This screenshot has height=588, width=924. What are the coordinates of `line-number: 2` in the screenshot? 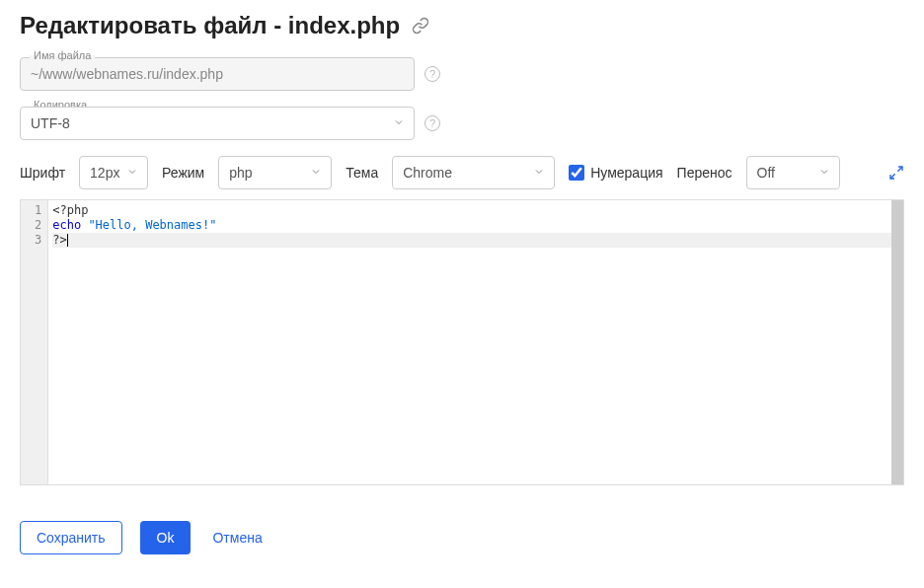 It's located at (38, 225).